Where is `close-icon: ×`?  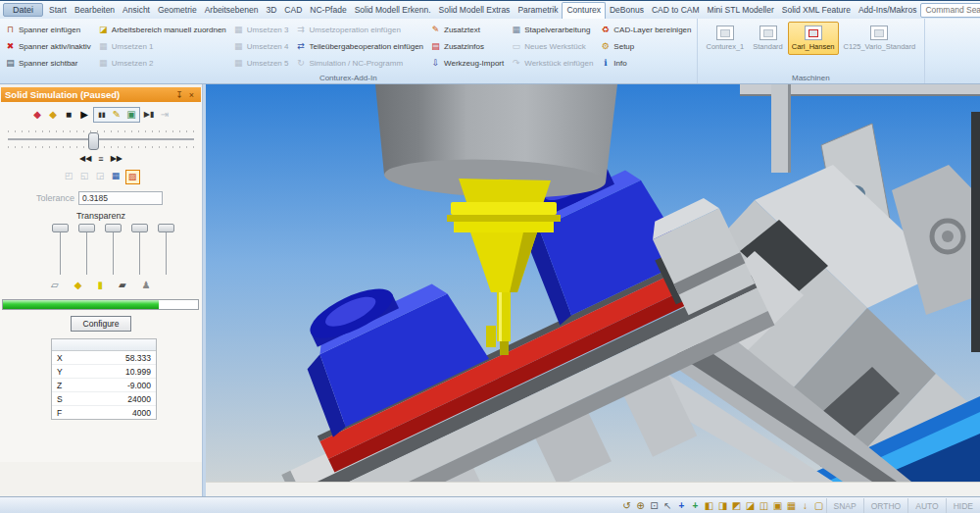
close-icon: × is located at coordinates (192, 95).